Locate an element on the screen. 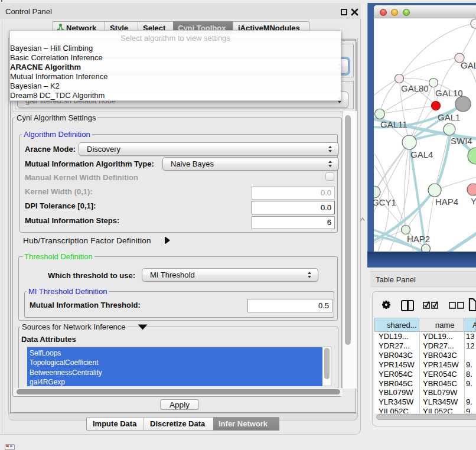 The height and width of the screenshot is (450, 476). svg-text: GAL7 is located at coordinates (468, 65).